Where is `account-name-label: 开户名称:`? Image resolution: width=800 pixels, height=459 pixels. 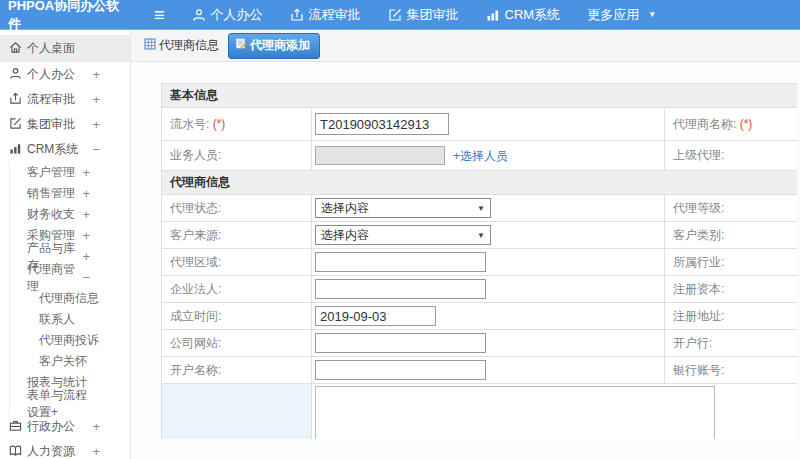 account-name-label: 开户名称: is located at coordinates (237, 370).